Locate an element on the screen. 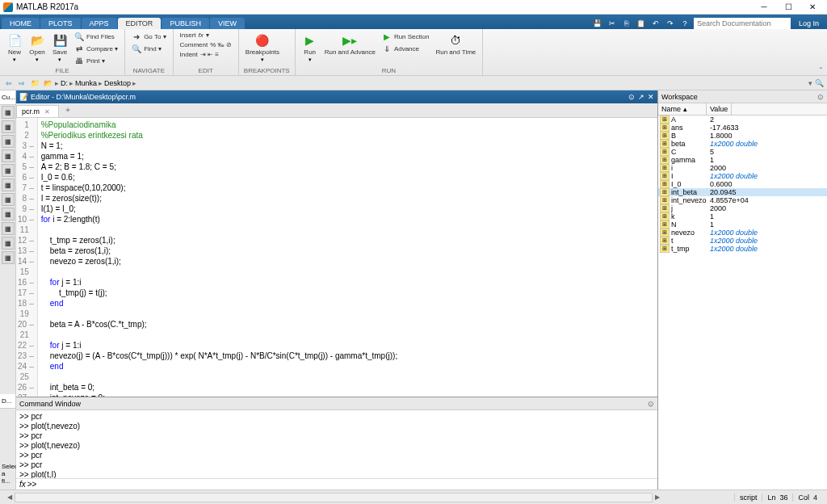 This screenshot has height=504, width=827. qat-paste-icon: 📋 is located at coordinates (641, 23).